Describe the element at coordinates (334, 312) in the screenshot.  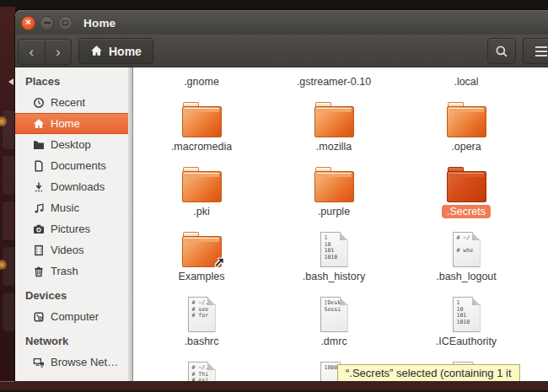
I see `text-file-icon: [DeskSessi` at that location.